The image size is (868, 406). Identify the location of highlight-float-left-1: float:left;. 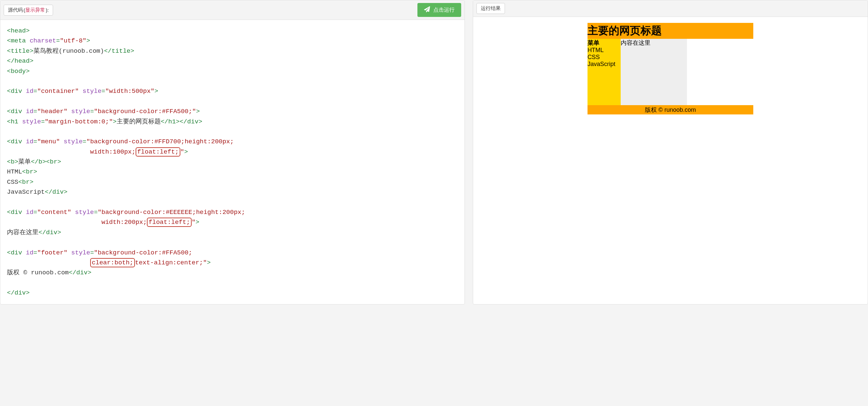
(158, 152).